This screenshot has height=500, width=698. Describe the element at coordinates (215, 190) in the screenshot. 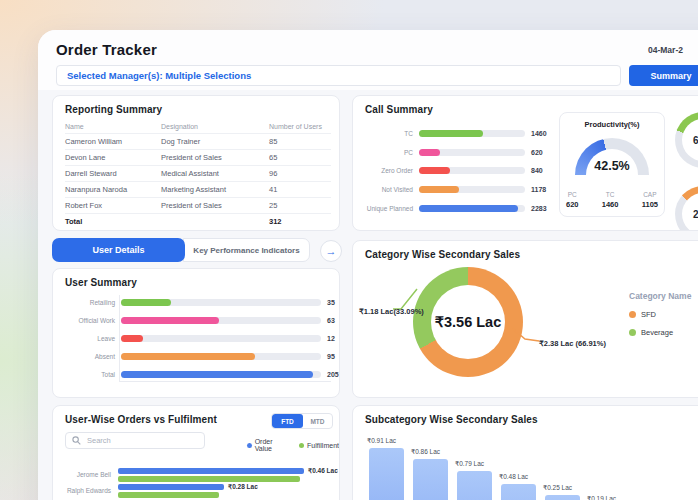

I see `table-cell: Marketing Assistant` at that location.